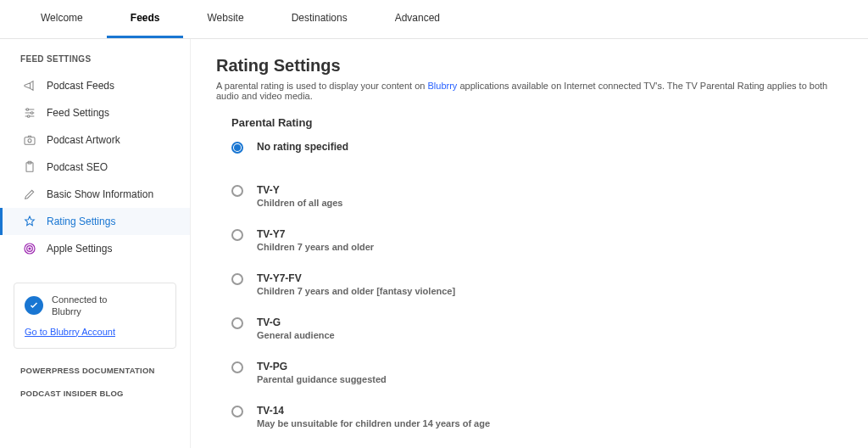 The height and width of the screenshot is (448, 868). What do you see at coordinates (81, 221) in the screenshot?
I see `sidebar-item-label: Rating Settings` at bounding box center [81, 221].